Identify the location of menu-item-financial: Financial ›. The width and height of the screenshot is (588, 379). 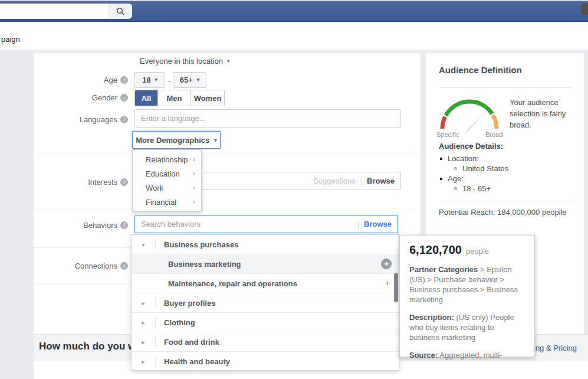
(167, 202).